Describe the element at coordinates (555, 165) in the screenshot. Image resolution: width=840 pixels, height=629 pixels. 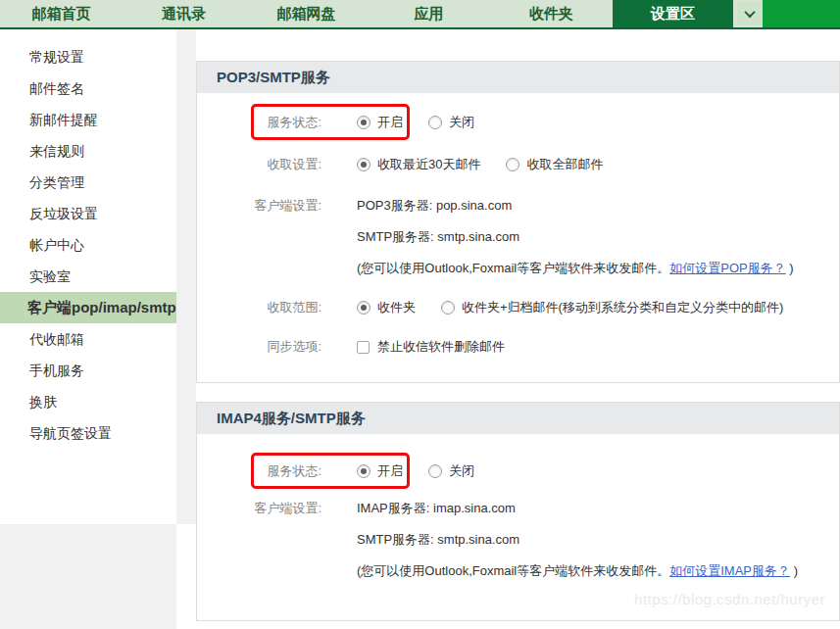
I see `pop-fetch-all-option: 收取全部邮件` at that location.